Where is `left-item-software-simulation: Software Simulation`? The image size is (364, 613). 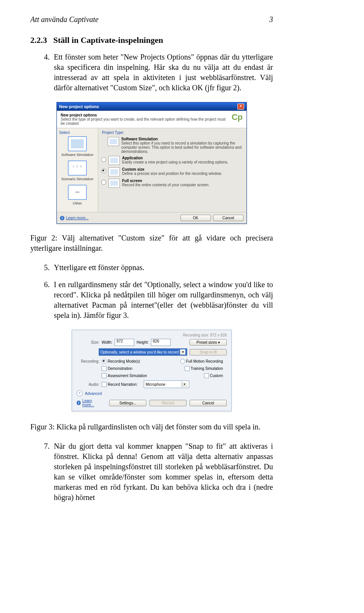 left-item-software-simulation: Software Simulation is located at coordinates (77, 146).